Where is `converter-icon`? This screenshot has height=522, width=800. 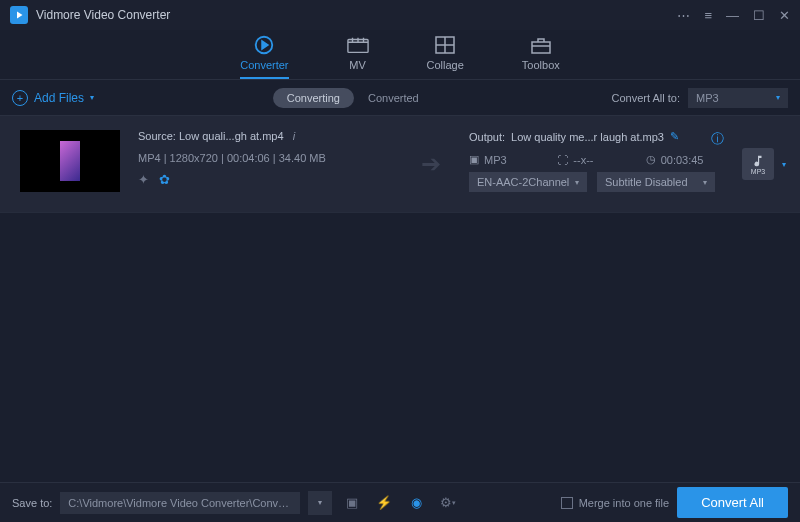 converter-icon is located at coordinates (264, 45).